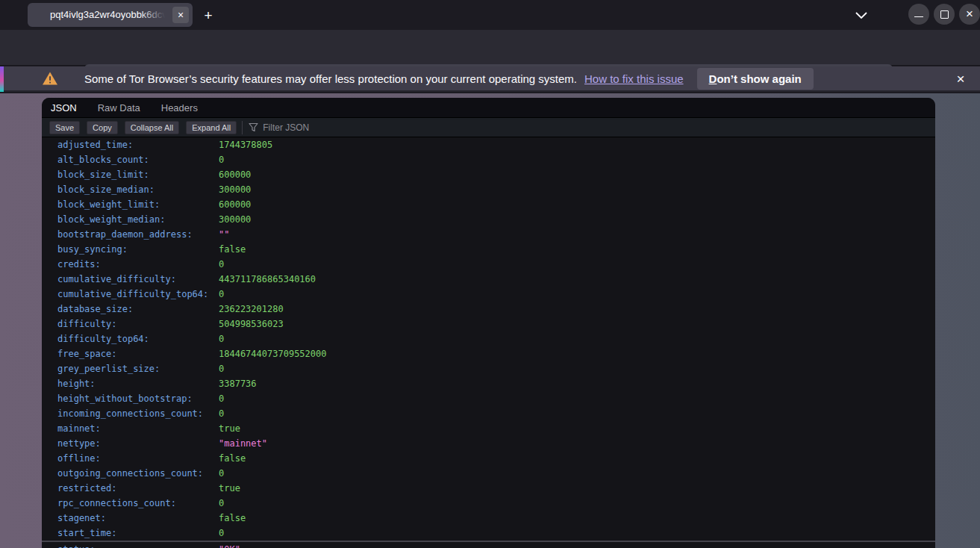 The height and width of the screenshot is (548, 980). Describe the element at coordinates (138, 369) in the screenshot. I see `json-key: grey_peerlist_size:` at that location.